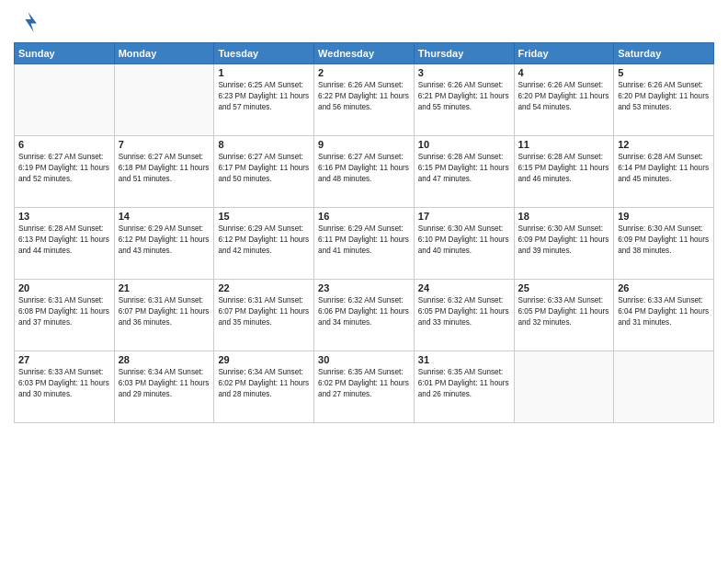  Describe the element at coordinates (64, 144) in the screenshot. I see `day-number: 6` at that location.